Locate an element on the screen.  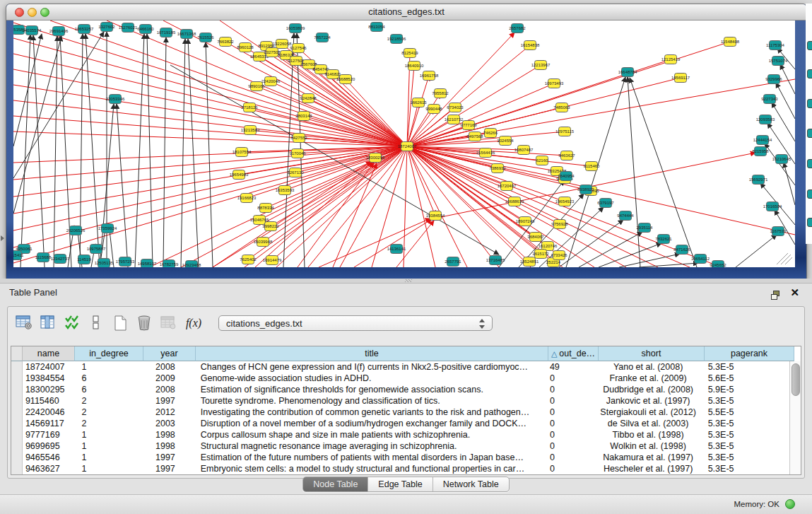
graph-node: 1167533 is located at coordinates (779, 232).